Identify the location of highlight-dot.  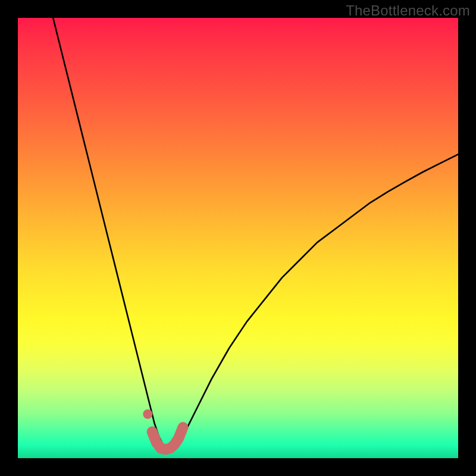
(148, 414).